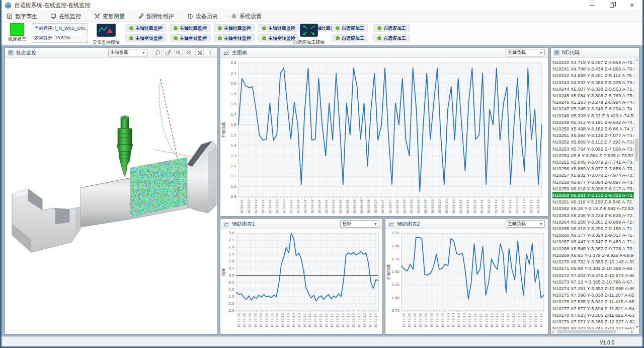 The width and height of the screenshot is (644, 348). I want to click on scroll-up-icon, so click(637, 59).